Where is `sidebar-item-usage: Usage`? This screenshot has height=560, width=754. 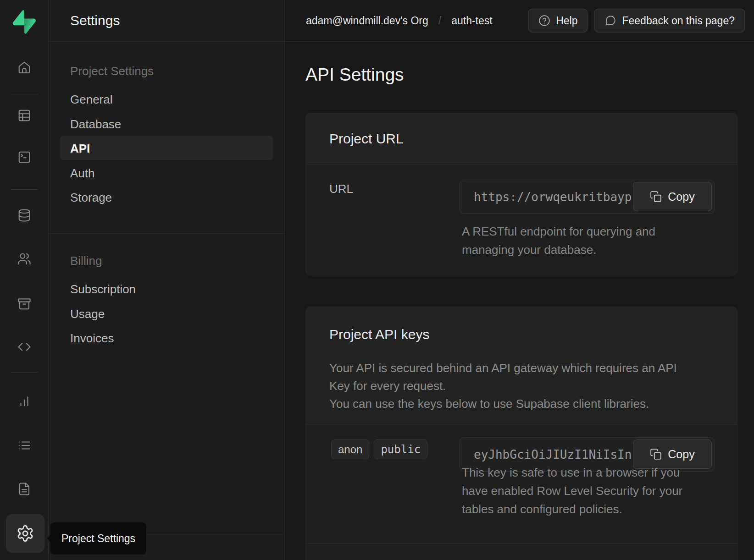
sidebar-item-usage: Usage is located at coordinates (87, 314).